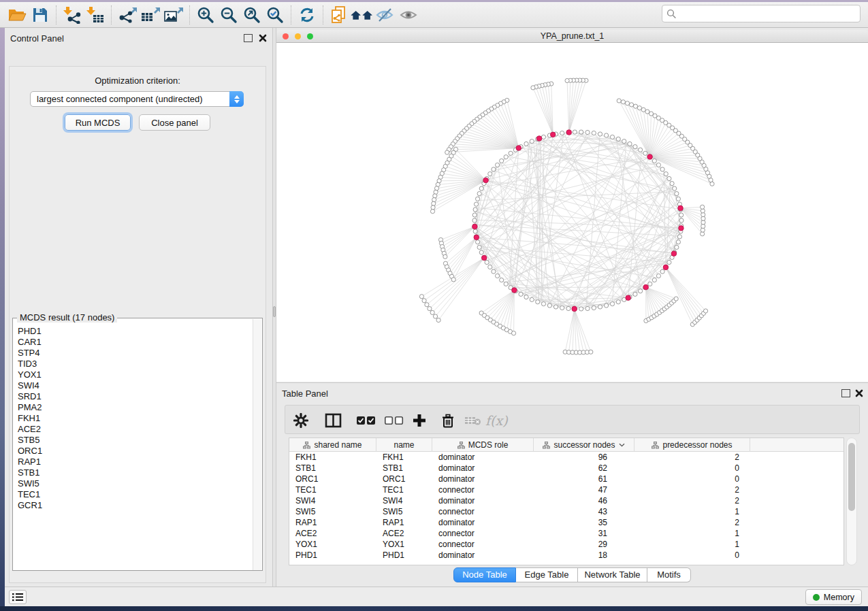 The image size is (868, 611). What do you see at coordinates (150, 15) in the screenshot?
I see `export-table-button` at bounding box center [150, 15].